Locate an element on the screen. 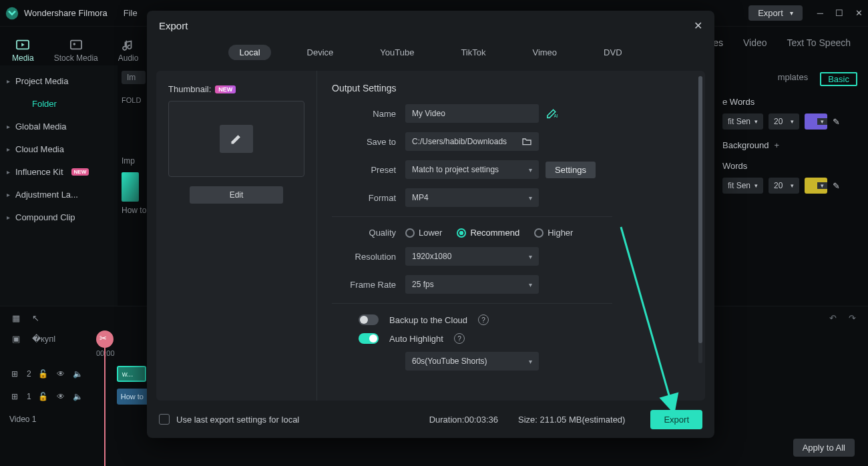 This screenshot has height=466, width=868. auto-highlight-label: Auto Highlight is located at coordinates (417, 339).